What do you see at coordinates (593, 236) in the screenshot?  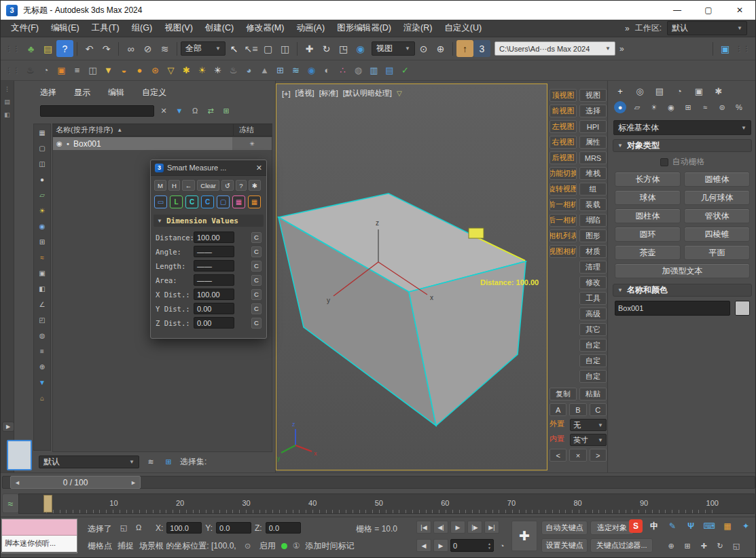 I see `macro-action-button: 图形` at bounding box center [593, 236].